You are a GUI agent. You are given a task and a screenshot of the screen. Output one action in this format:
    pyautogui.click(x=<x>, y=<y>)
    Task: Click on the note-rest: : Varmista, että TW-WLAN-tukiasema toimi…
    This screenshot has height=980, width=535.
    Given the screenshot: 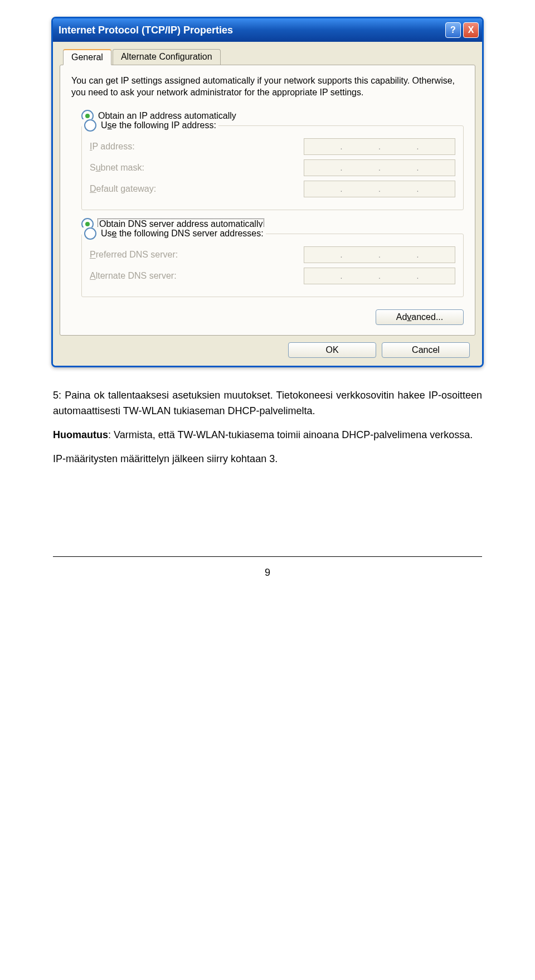 What is the action you would take?
    pyautogui.click(x=290, y=435)
    